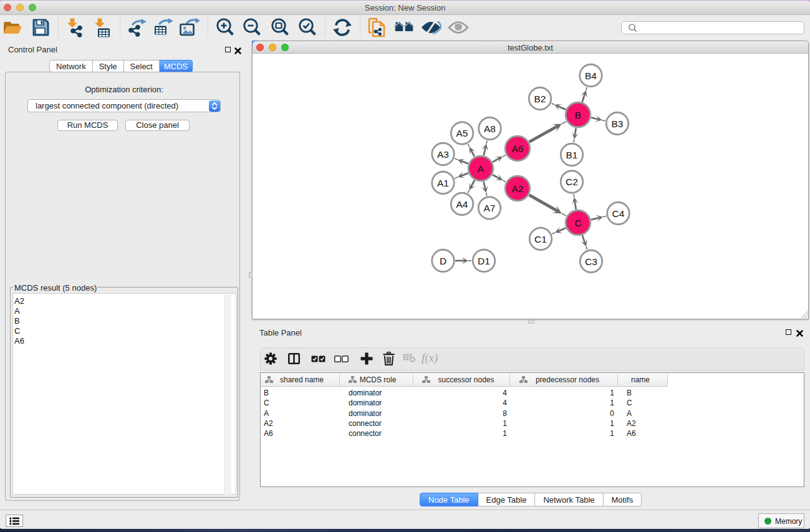  I want to click on svg-text: C1, so click(541, 239).